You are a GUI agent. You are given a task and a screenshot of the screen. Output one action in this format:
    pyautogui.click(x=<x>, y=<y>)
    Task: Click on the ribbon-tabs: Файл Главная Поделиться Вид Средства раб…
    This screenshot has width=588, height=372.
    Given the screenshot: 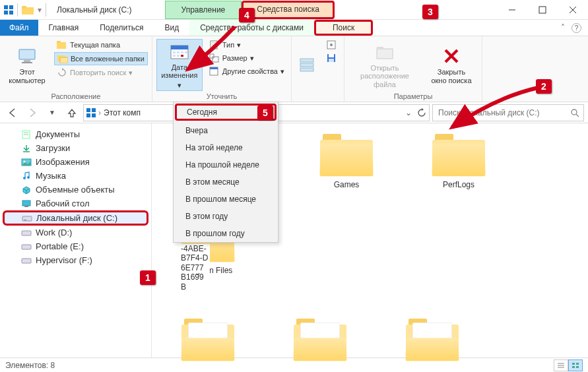 What is the action you would take?
    pyautogui.click(x=294, y=28)
    